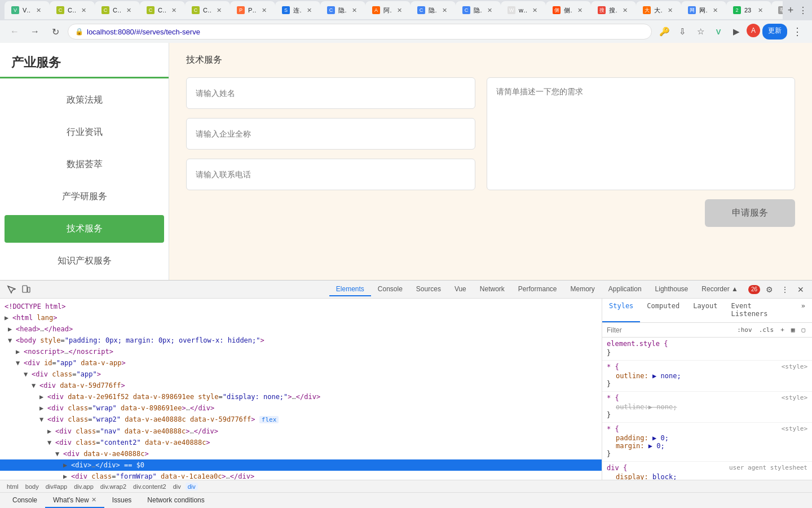  Describe the element at coordinates (85, 229) in the screenshot. I see `sidebar-item: 技术服务` at that location.